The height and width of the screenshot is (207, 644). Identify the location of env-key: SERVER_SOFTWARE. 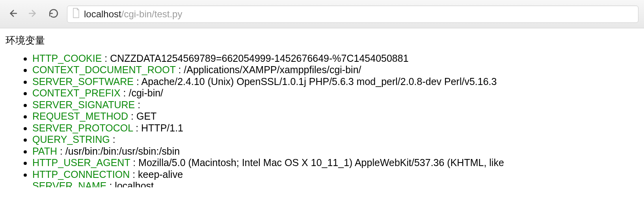
(83, 81).